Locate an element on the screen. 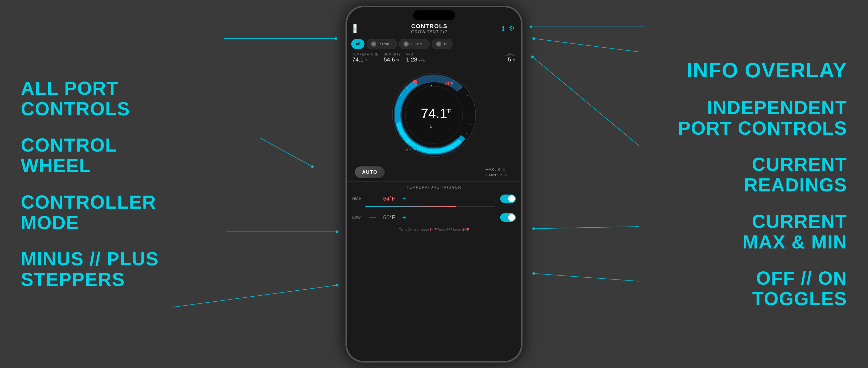  low-trigger-row: LOW — 60°F + is located at coordinates (434, 218).